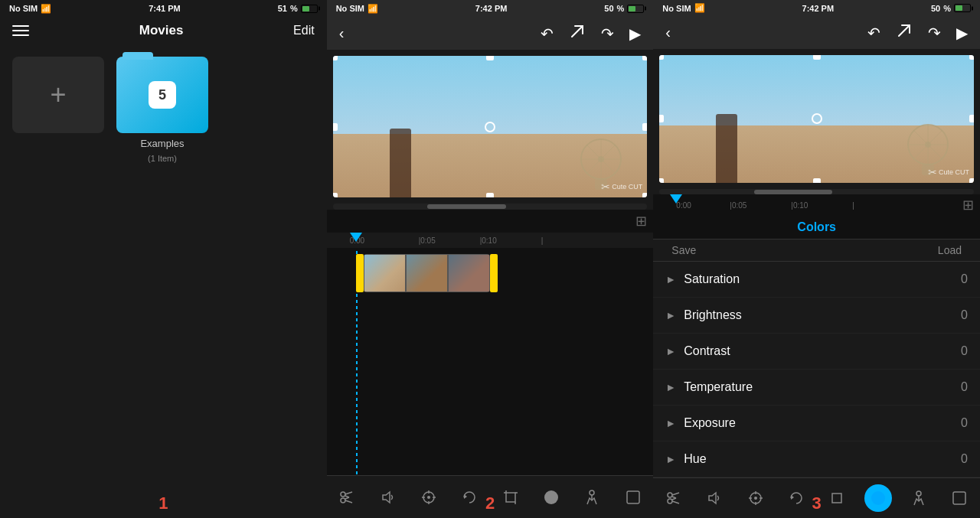 The height and width of the screenshot is (518, 980). I want to click on property-value-3: 0, so click(965, 387).